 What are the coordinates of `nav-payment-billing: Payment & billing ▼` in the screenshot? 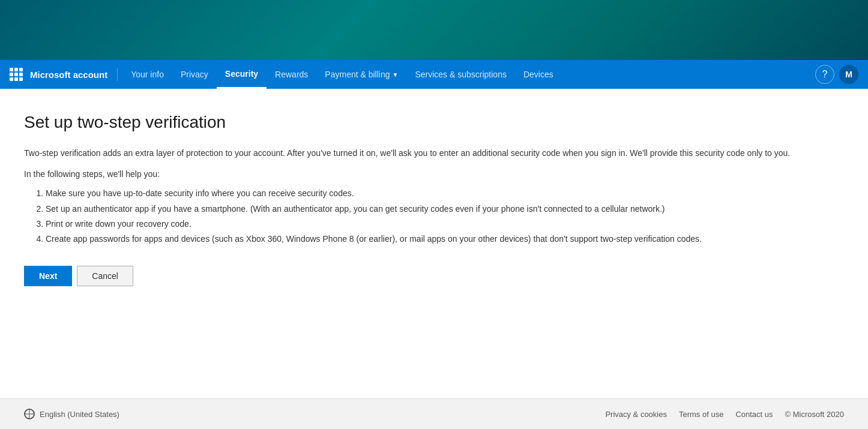 It's located at (361, 74).